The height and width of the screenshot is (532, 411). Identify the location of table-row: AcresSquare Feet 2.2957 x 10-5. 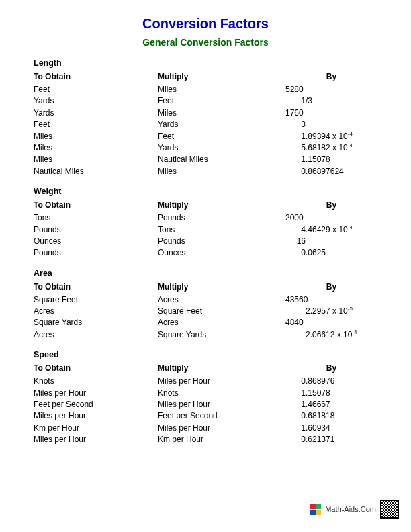
(205, 312).